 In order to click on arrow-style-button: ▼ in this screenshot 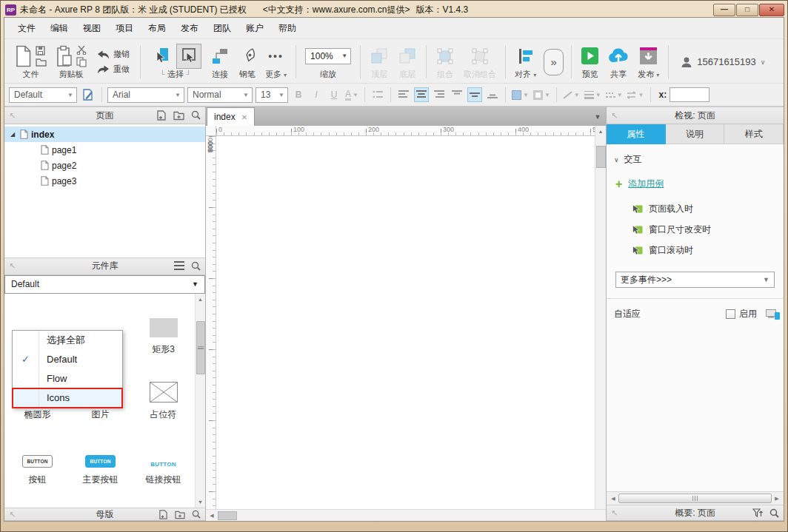, I will do `click(635, 95)`.